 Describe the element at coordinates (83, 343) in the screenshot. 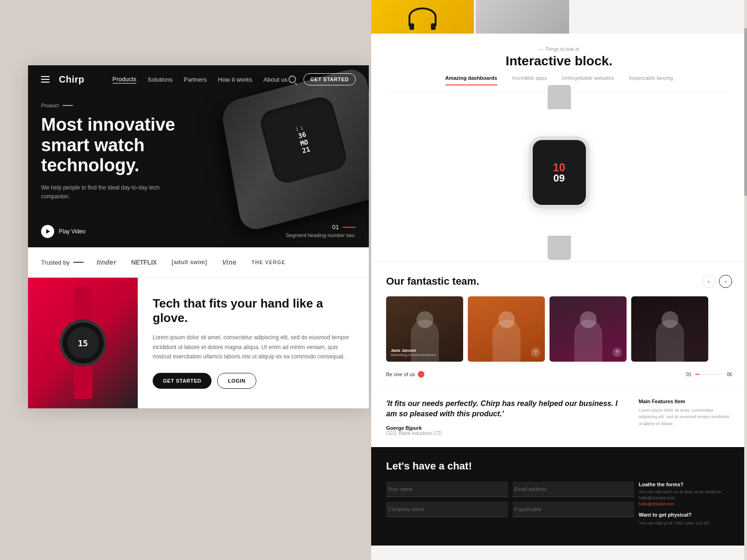

I see `watch-placeholder: 15` at that location.